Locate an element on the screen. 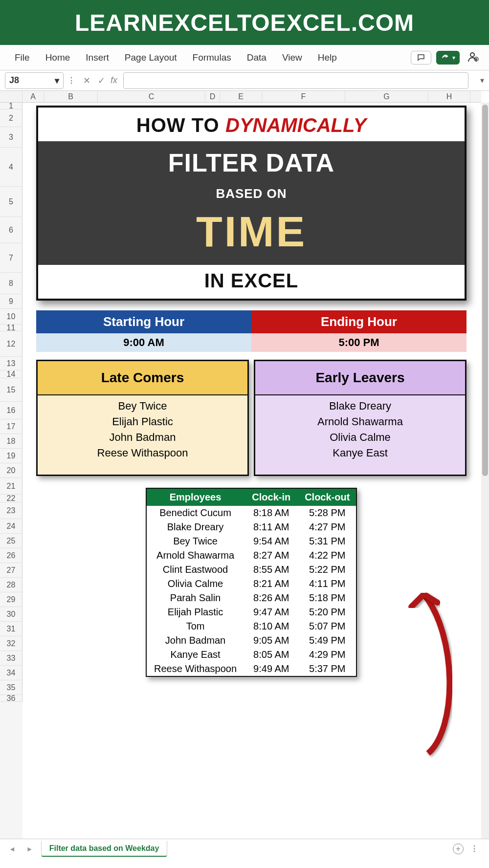  row-header-17: 17 is located at coordinates (11, 427).